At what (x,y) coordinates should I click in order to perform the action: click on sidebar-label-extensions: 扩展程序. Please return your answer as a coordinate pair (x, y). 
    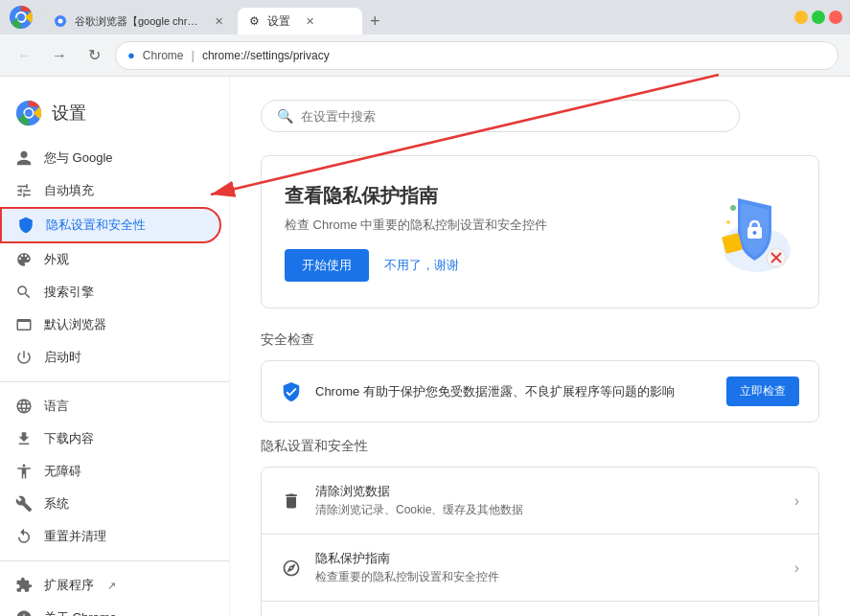
    Looking at the image, I should click on (69, 585).